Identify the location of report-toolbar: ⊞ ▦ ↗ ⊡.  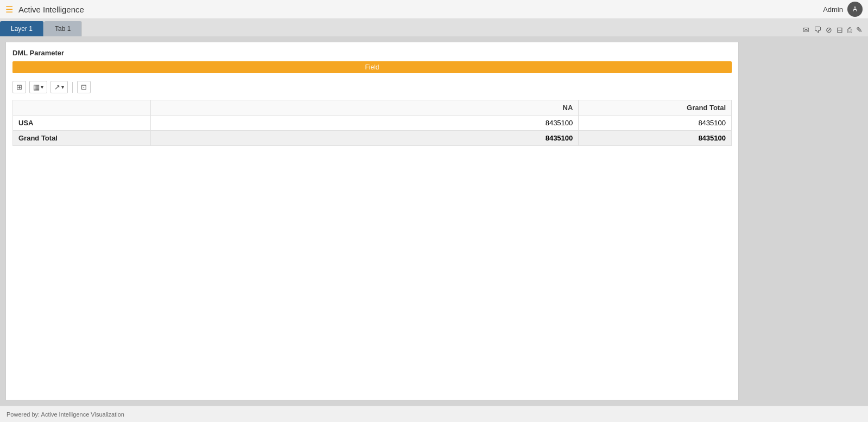
(372, 87).